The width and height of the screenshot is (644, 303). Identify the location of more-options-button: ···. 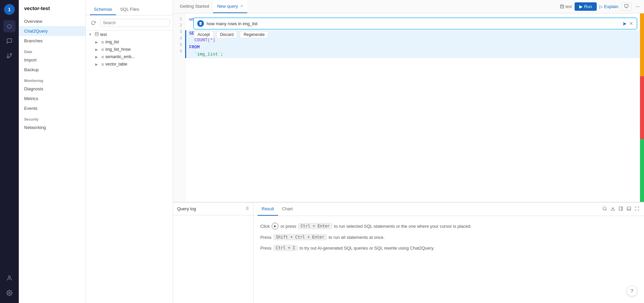
(638, 7).